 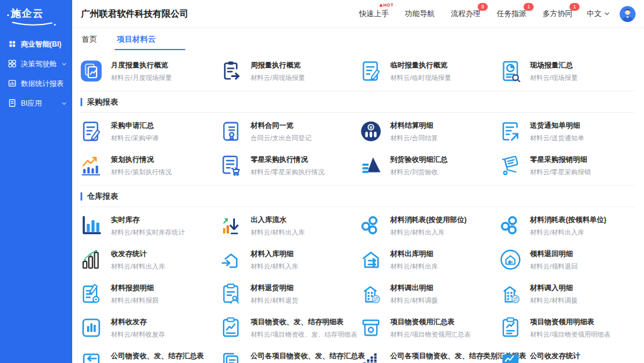 What do you see at coordinates (427, 71) in the screenshot?
I see `report-item: 临时报量执行概览 材料云/临时现场报量` at bounding box center [427, 71].